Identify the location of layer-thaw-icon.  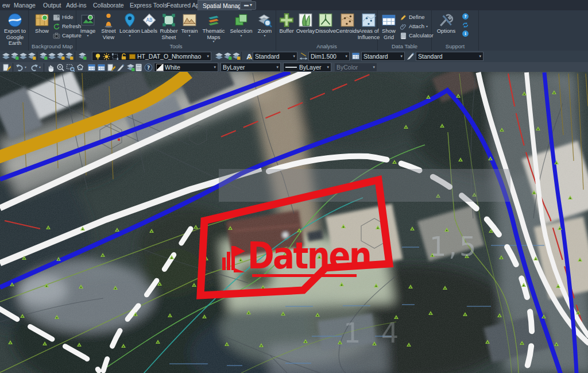
(107, 56).